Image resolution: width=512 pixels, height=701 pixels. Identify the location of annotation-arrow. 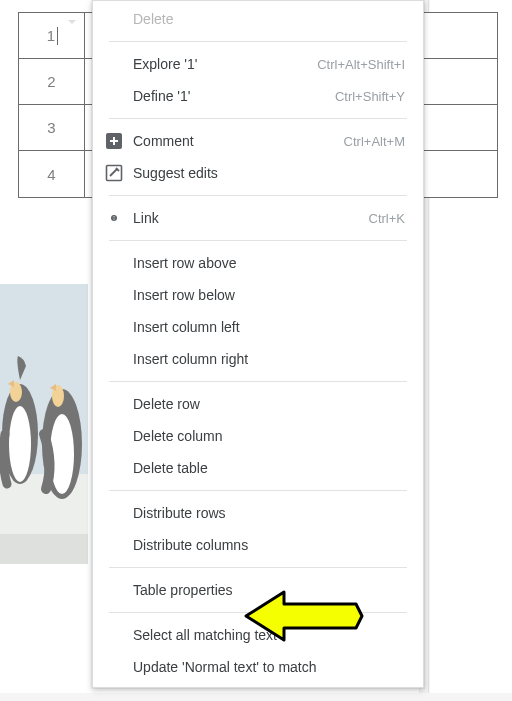
(304, 616).